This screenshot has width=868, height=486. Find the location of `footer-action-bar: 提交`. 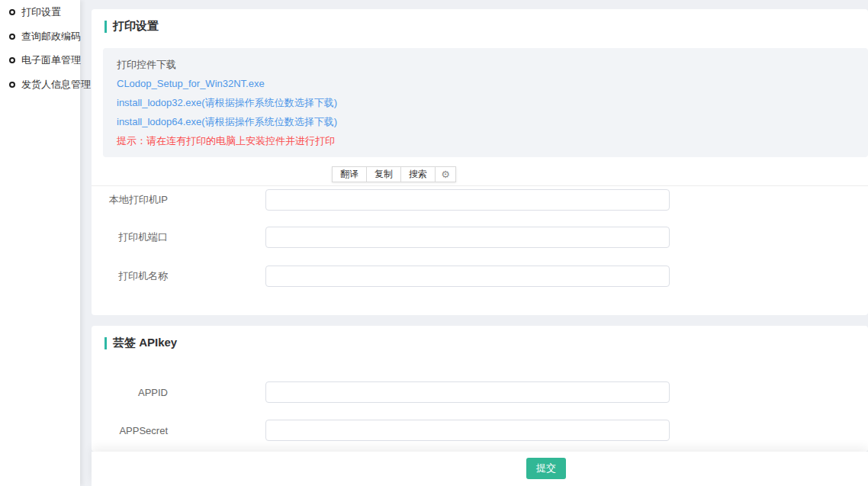

footer-action-bar: 提交 is located at coordinates (480, 468).